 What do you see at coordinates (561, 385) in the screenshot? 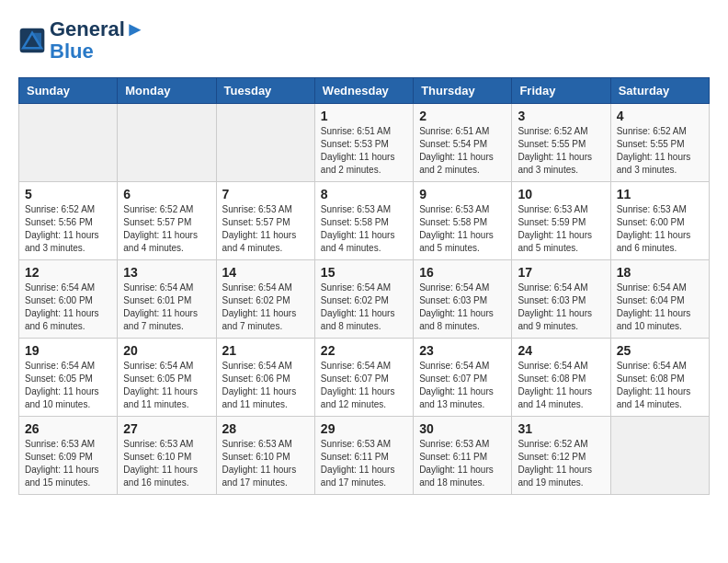
I see `day-detail: Sunrise: 6:54 AM Sunset: 6:08 PM Dayligh…` at bounding box center [561, 385].